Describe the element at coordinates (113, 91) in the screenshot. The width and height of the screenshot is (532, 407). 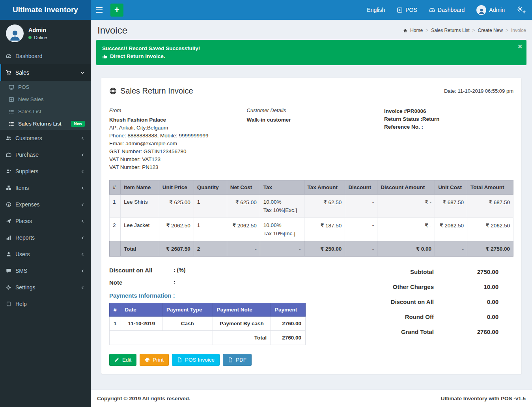
I see `globe-icon` at that location.